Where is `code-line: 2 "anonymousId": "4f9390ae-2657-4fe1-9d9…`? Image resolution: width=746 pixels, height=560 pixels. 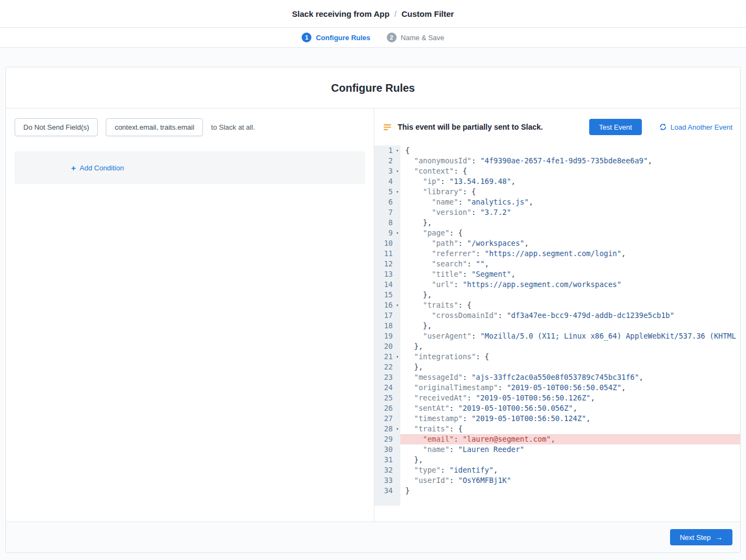
code-line: 2 "anonymousId": "4f9390ae-2657-4fe1-9d9… is located at coordinates (557, 161).